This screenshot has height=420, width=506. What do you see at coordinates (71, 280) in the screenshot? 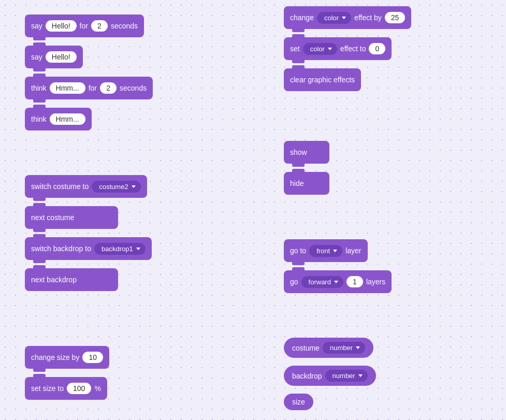
I see `next-backdrop-block: next backdrop` at bounding box center [71, 280].